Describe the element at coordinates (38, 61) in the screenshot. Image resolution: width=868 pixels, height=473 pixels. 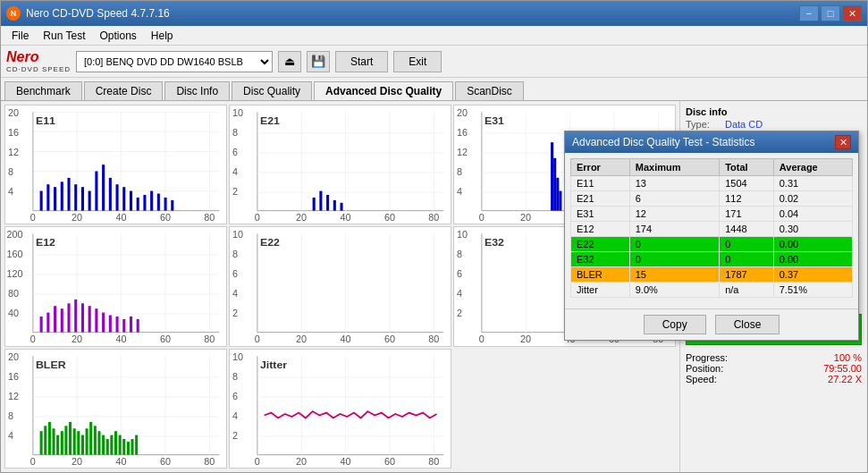
I see `logo: Nero CD·DVD SPEED` at that location.